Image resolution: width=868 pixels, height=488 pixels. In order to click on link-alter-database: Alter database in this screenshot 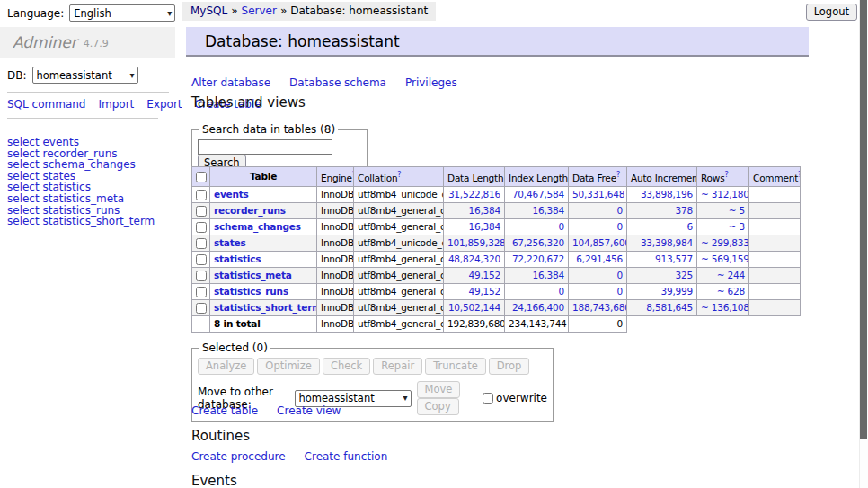, I will do `click(231, 83)`.